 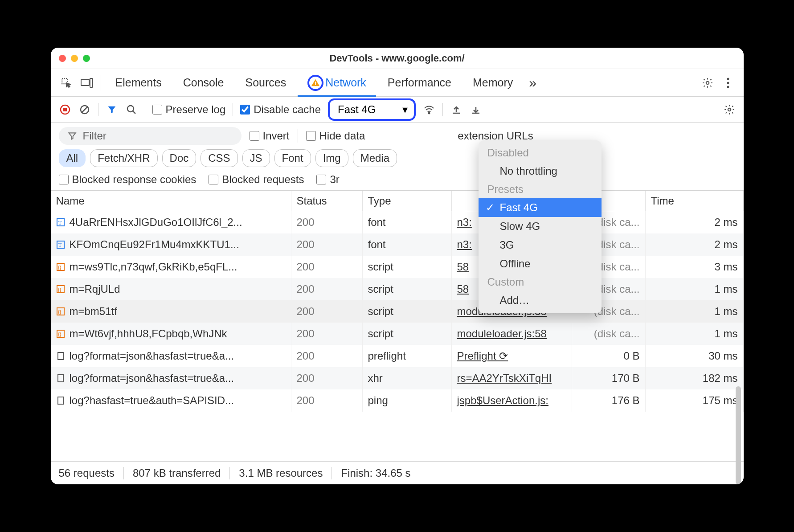 I want to click on devtools-tabbar: Elements Console Sources Network Perform…, so click(x=397, y=83).